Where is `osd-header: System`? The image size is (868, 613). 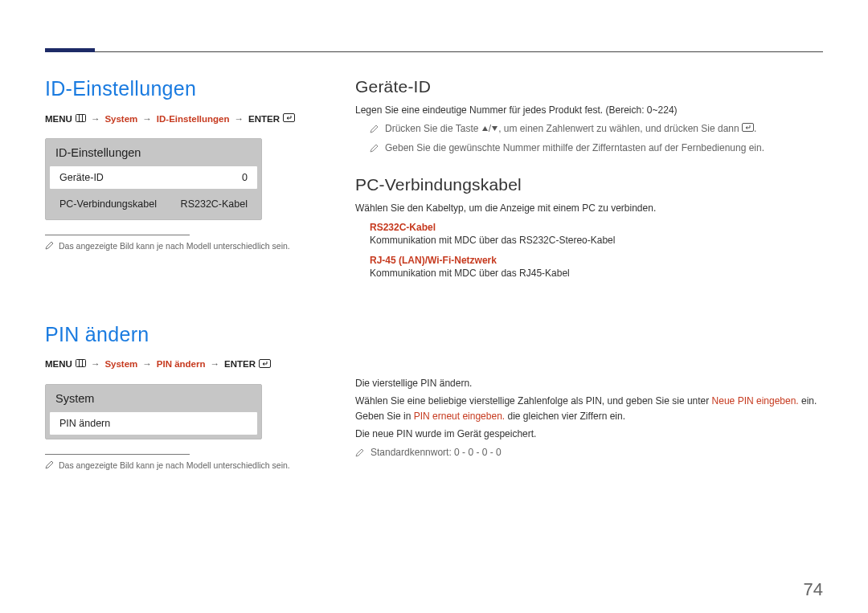 osd-header: System is located at coordinates (154, 398).